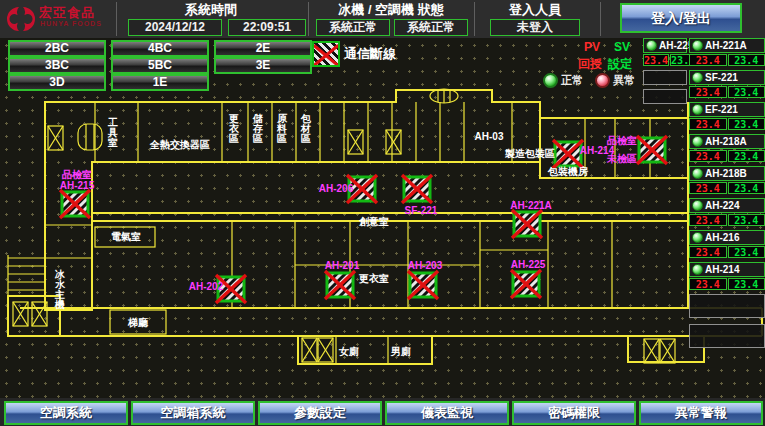 This screenshot has height=426, width=765. What do you see at coordinates (57, 82) in the screenshot?
I see `floor-button-3D: 3D` at bounding box center [57, 82].